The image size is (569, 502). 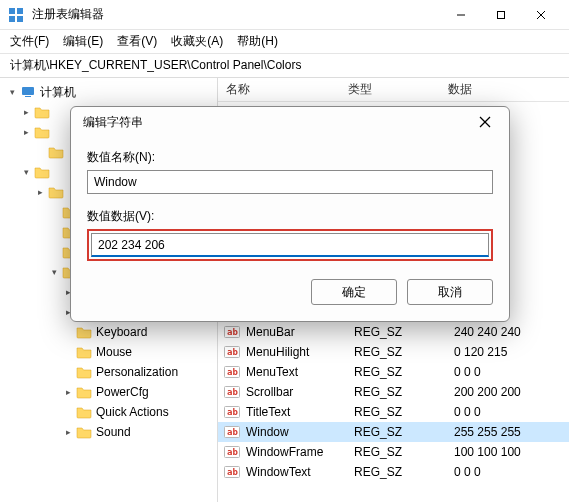 What do you see at coordinates (541, 15) in the screenshot?
I see `close-button` at bounding box center [541, 15].